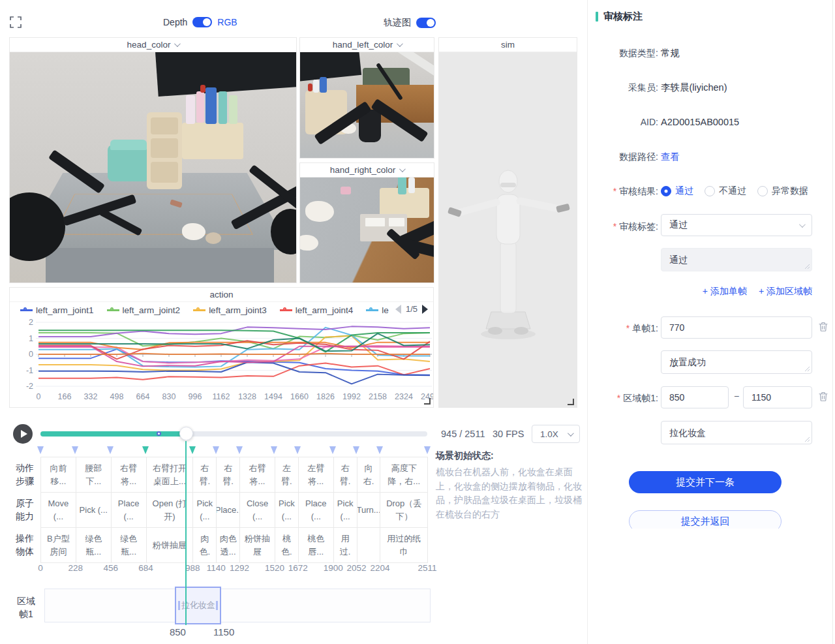 The width and height of the screenshot is (835, 644). Describe the element at coordinates (736, 260) in the screenshot. I see `review-tag-note: 通过` at that location.